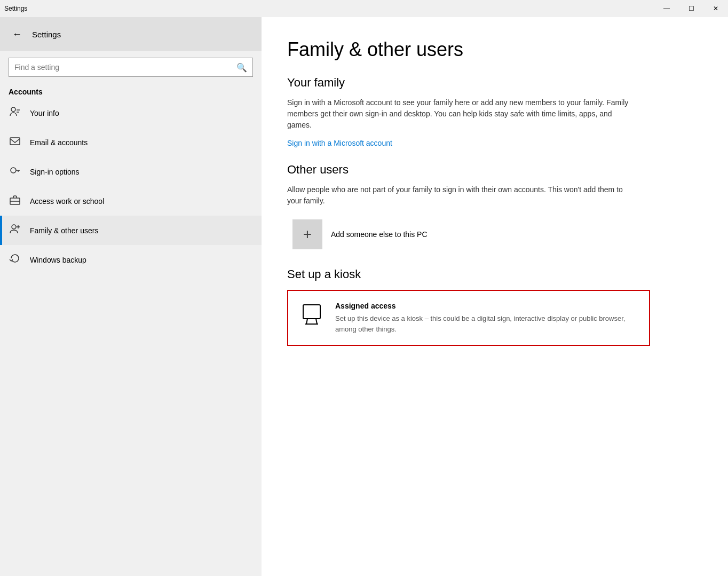 Image resolution: width=728 pixels, height=576 pixels. Describe the element at coordinates (339, 143) in the screenshot. I see `sign-in-microsoft-link: Sign in with a Microsoft account` at that location.